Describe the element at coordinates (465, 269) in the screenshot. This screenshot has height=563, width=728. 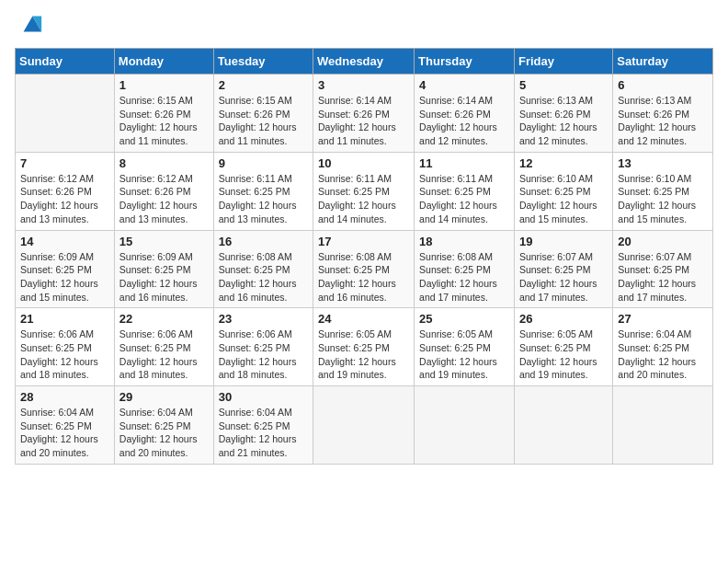
I see `calendar-cell: 18Sunrise: 6:08 AM Sunset: 6:25 PM Dayli…` at that location.